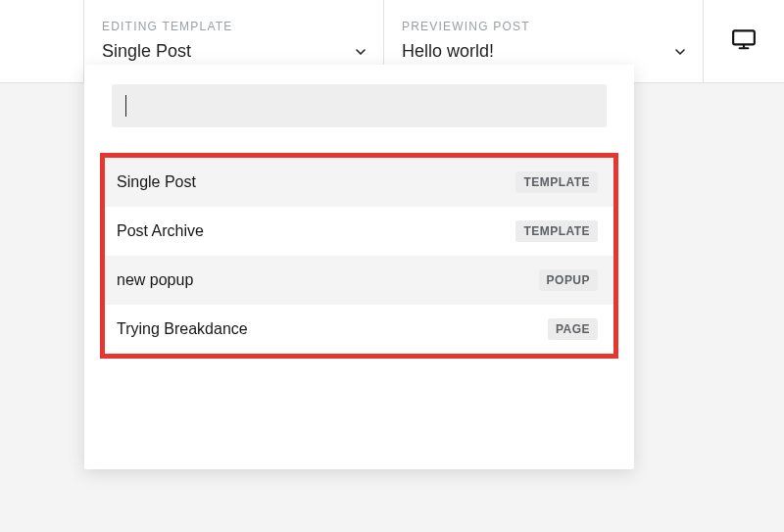 Image resolution: width=784 pixels, height=532 pixels. I want to click on list-item-label: Single Post, so click(157, 182).